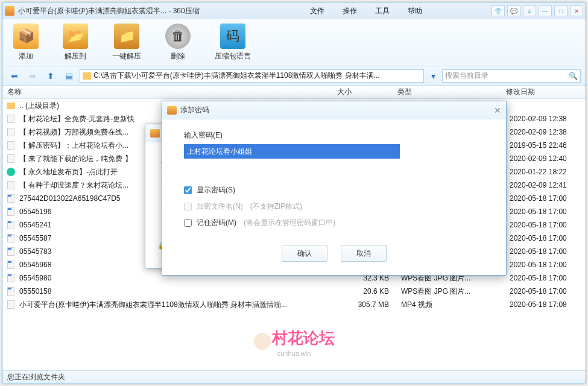 The image size is (588, 386). Describe the element at coordinates (415, 11) in the screenshot. I see `menu-help: 帮助` at that location.